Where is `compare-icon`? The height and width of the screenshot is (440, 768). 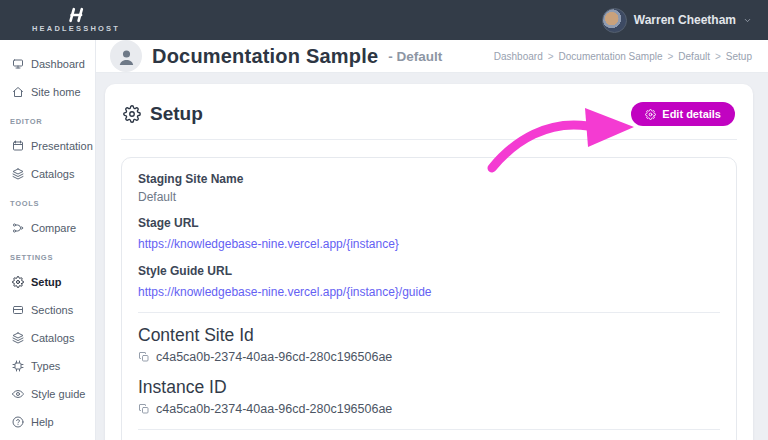 compare-icon is located at coordinates (18, 228).